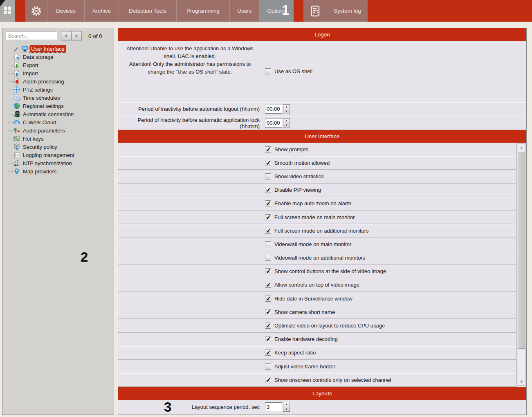  Describe the element at coordinates (17, 65) in the screenshot. I see `export-icon` at that location.